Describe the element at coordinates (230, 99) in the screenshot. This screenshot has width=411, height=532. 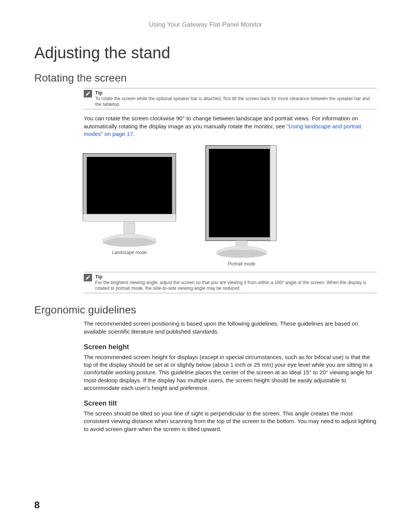
I see `tip-box-1: Tip To rotate the screen while the optio…` at that location.